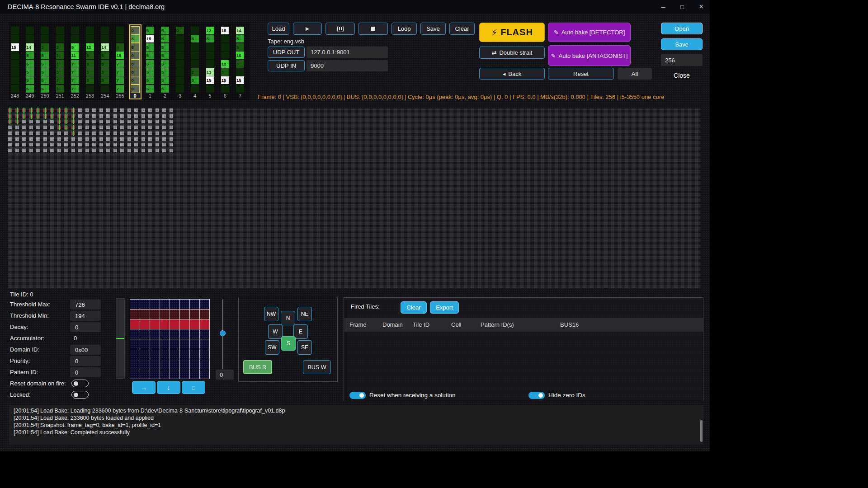  What do you see at coordinates (444, 307) in the screenshot?
I see `fired-export-button: Export` at bounding box center [444, 307].